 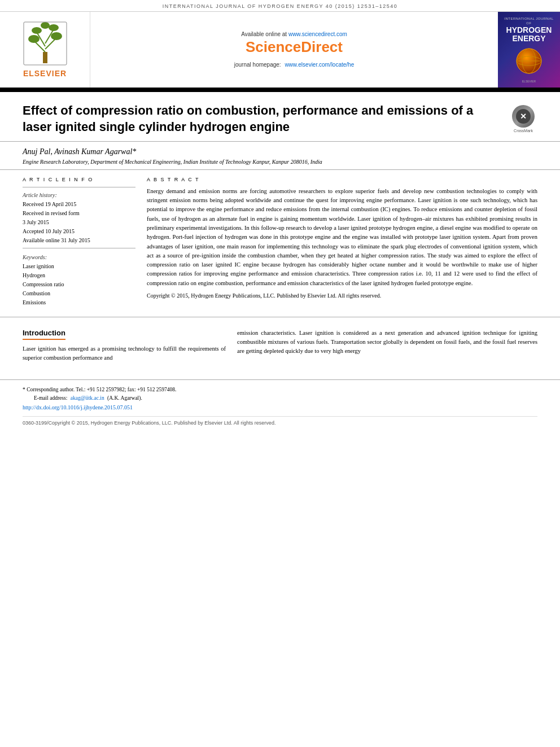 I want to click on journal-header-text: INTERNATIONAL JOURNAL OF HYDROGEN ENERGY…, so click(x=280, y=6).